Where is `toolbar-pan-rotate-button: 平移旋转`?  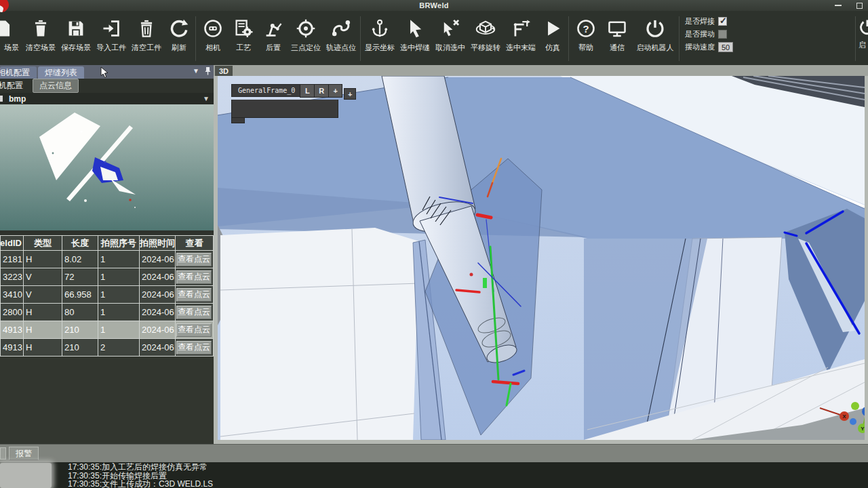
toolbar-pan-rotate-button: 平移旋转 is located at coordinates (486, 39).